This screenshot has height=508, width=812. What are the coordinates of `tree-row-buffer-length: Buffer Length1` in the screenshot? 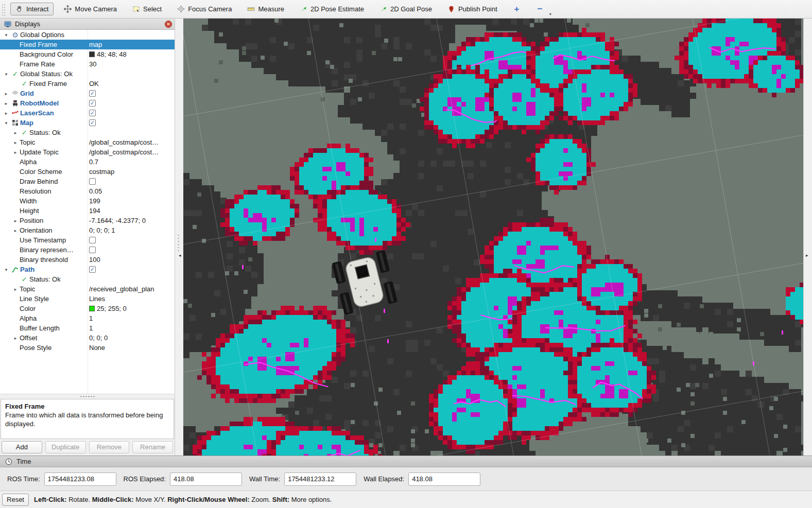 It's located at (88, 328).